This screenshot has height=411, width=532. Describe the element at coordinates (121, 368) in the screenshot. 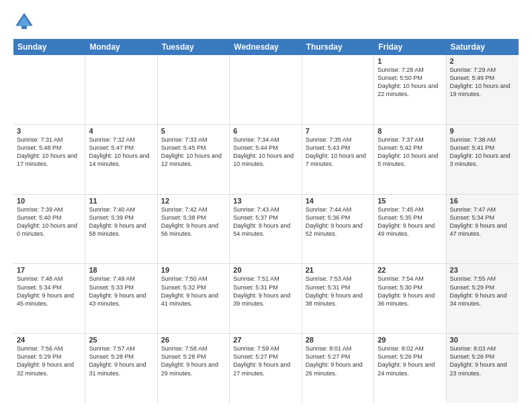

I see `calendar-cell: 25Sunrise: 7:57 AM Sunset: 5:28 PM Dayli…` at that location.